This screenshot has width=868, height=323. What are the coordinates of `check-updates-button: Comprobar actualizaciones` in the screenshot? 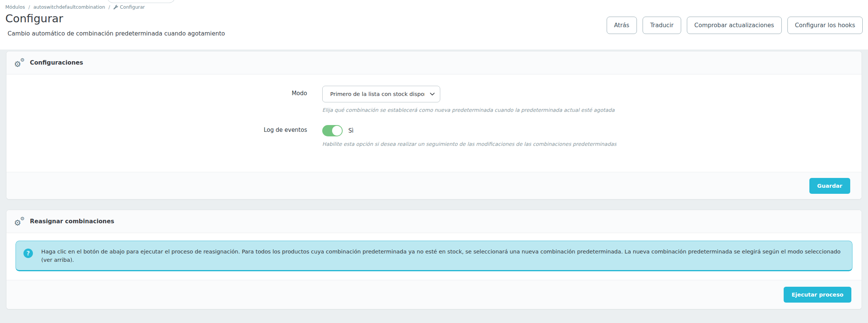 It's located at (734, 25).